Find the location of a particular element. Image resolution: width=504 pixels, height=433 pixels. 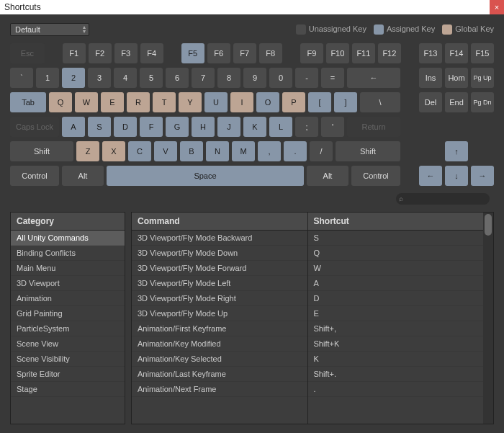

key-lshift: Shift is located at coordinates (42, 151).